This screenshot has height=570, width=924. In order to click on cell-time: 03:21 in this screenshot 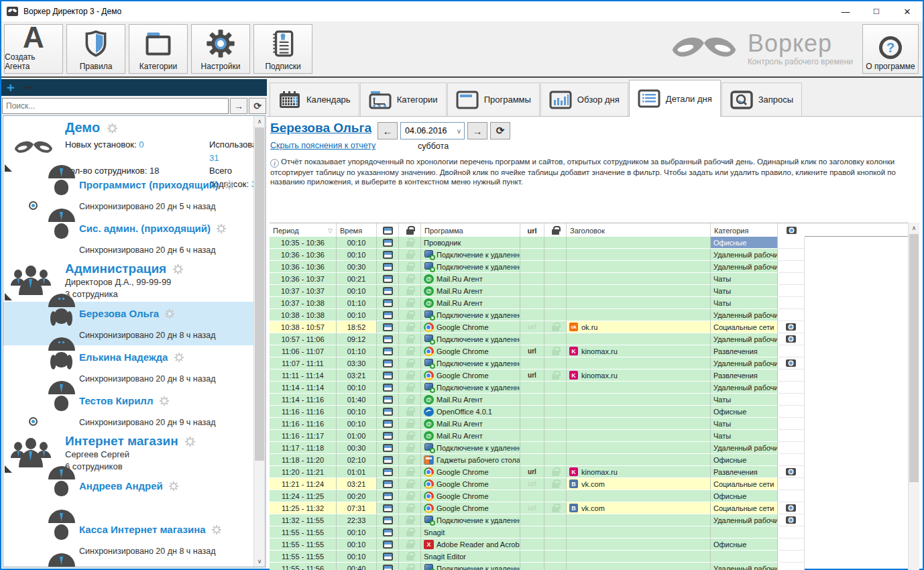, I will do `click(357, 376)`.